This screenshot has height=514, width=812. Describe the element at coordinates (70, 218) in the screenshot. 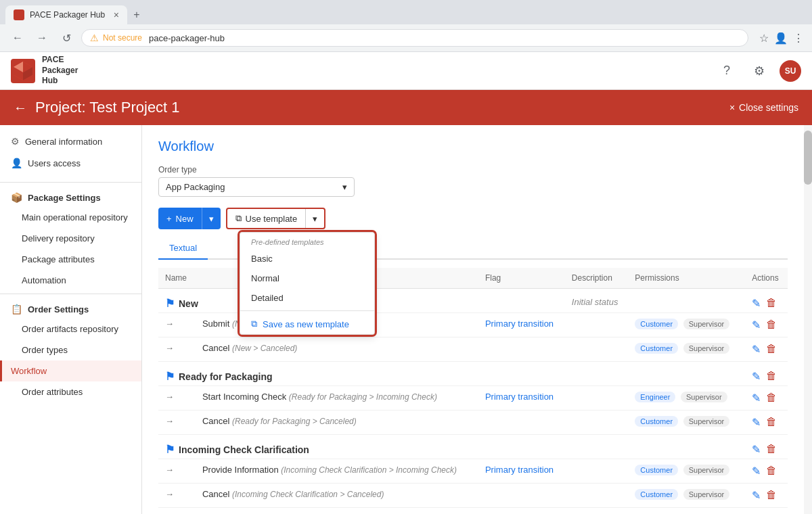

I see `sidebar-item-main-operational-repository: Main operational repository` at that location.